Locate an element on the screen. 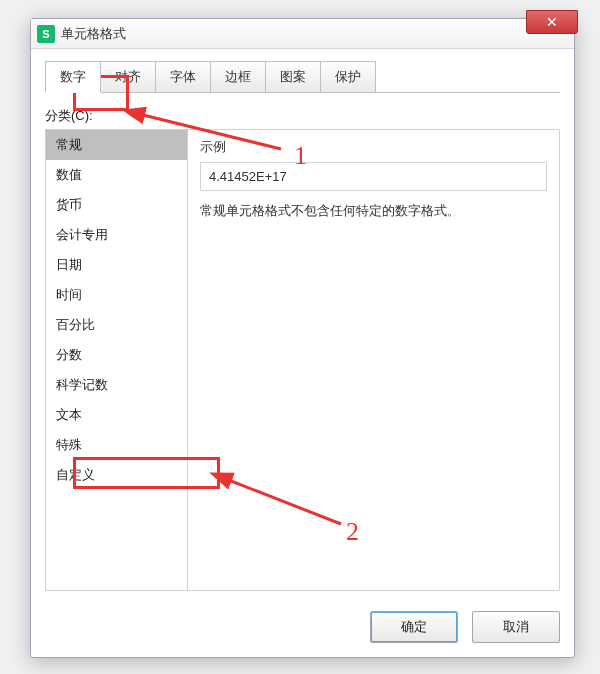  dialog-title: 单元格格式 is located at coordinates (94, 34).